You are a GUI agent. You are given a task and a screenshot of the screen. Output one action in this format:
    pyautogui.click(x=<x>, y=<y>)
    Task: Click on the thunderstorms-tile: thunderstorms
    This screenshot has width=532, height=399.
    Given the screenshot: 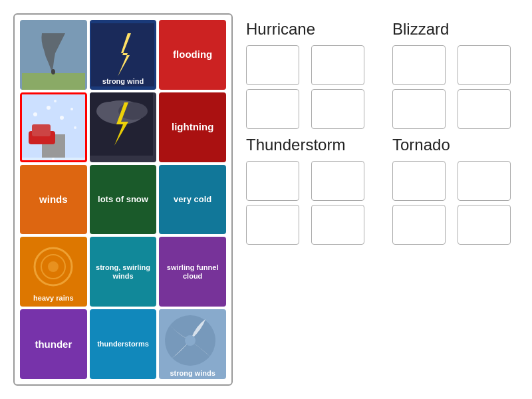 What is the action you would take?
    pyautogui.click(x=124, y=344)
    